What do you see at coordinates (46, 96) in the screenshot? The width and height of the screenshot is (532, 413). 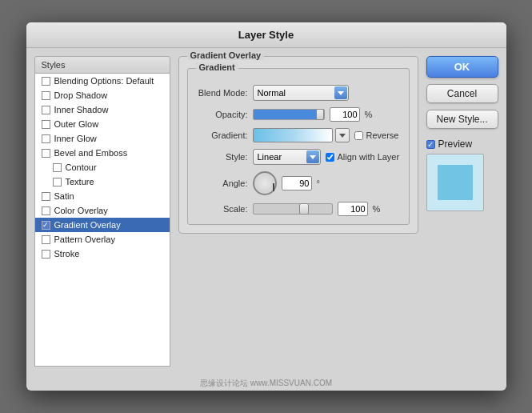 I see `checkbox-drop-shadow` at bounding box center [46, 96].